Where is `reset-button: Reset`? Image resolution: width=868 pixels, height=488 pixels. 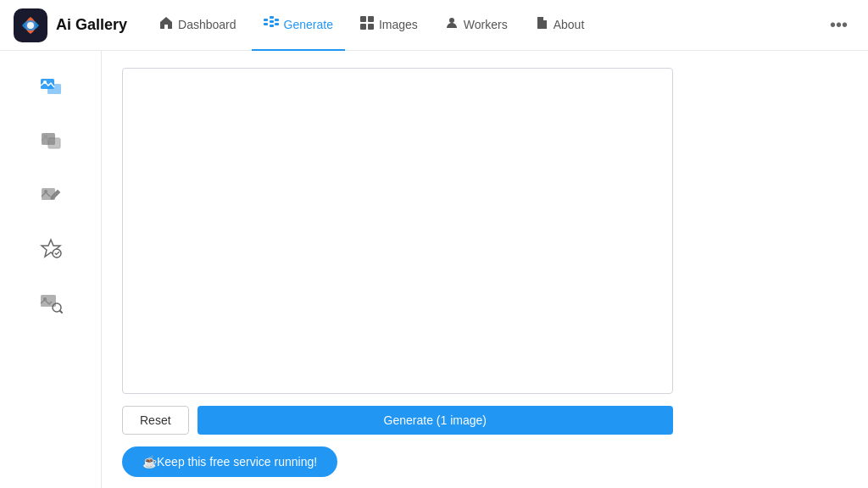 reset-button: Reset is located at coordinates (156, 420).